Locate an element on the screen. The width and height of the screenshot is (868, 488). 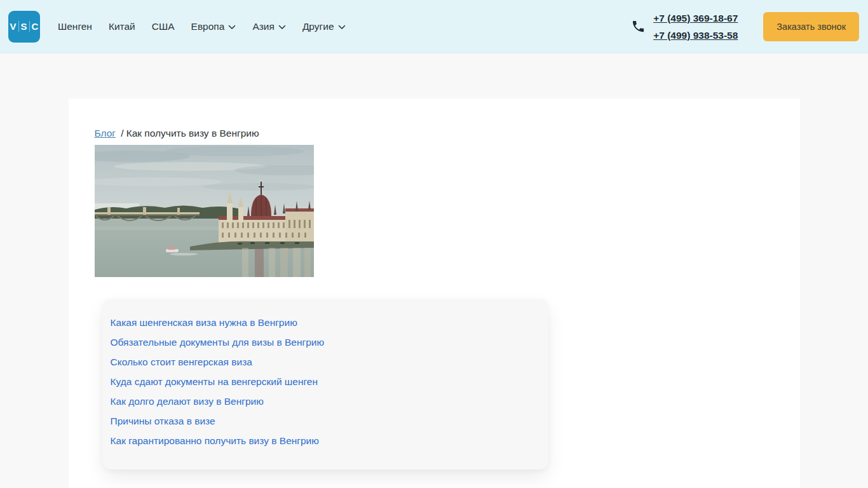
nav-item-label: Азия is located at coordinates (263, 27).